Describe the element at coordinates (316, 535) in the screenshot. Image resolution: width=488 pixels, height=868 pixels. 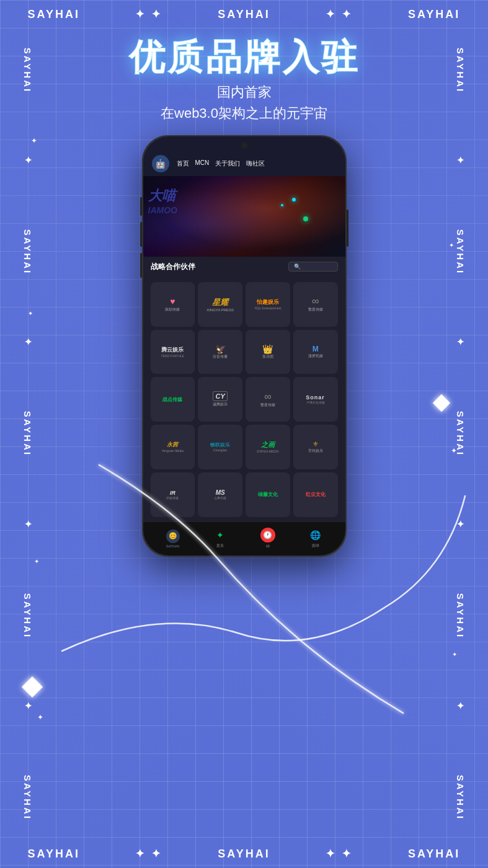
I see `bottom-nav-globe-icon: 🌐` at that location.